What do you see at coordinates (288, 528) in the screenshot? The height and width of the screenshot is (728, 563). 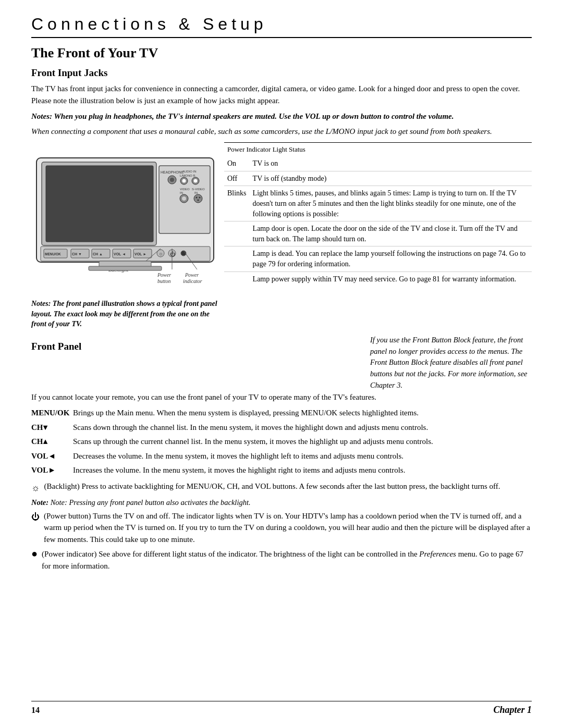 I see `power-btn-desc-text: (Power button) Turns the TV on and off. …` at bounding box center [288, 528].